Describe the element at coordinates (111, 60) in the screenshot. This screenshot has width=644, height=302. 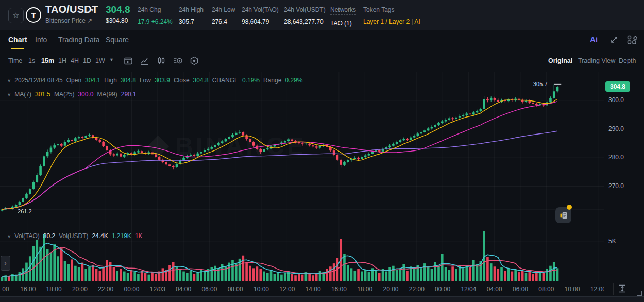
I see `interval-more-caret: ▼` at that location.